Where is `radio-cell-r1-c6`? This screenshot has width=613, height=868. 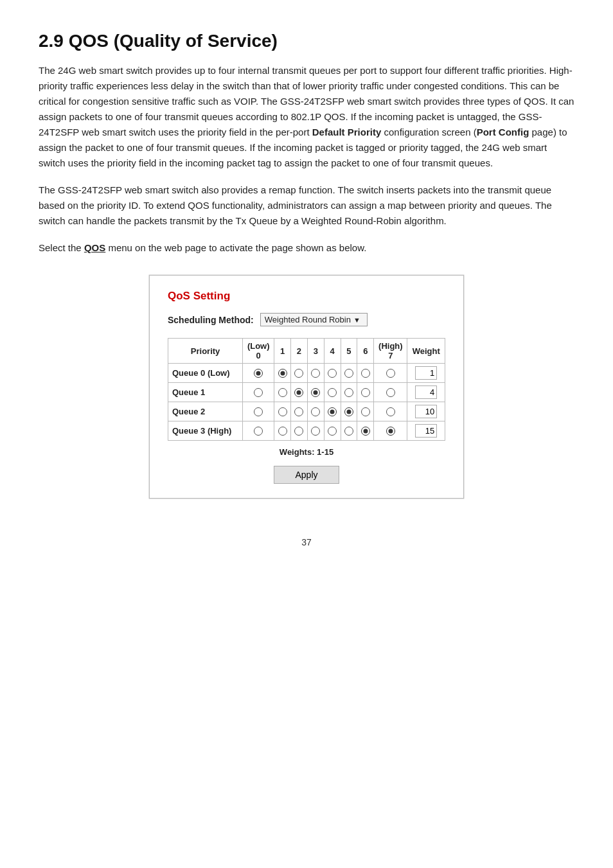
radio-cell-r1-c6 is located at coordinates (366, 393).